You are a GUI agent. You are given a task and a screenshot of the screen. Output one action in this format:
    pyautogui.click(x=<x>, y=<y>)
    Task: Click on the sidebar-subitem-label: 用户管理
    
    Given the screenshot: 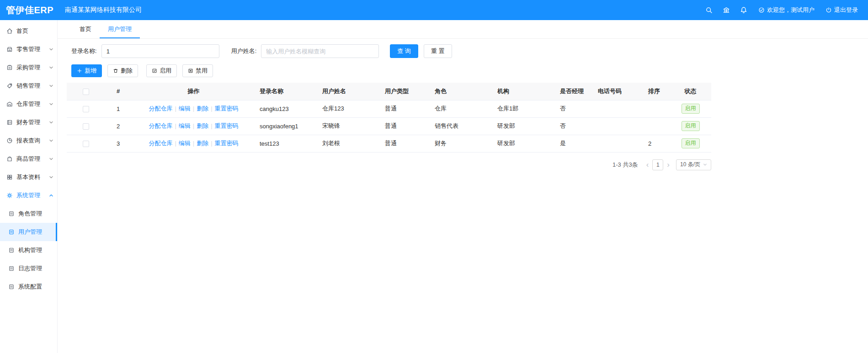 What is the action you would take?
    pyautogui.click(x=30, y=232)
    